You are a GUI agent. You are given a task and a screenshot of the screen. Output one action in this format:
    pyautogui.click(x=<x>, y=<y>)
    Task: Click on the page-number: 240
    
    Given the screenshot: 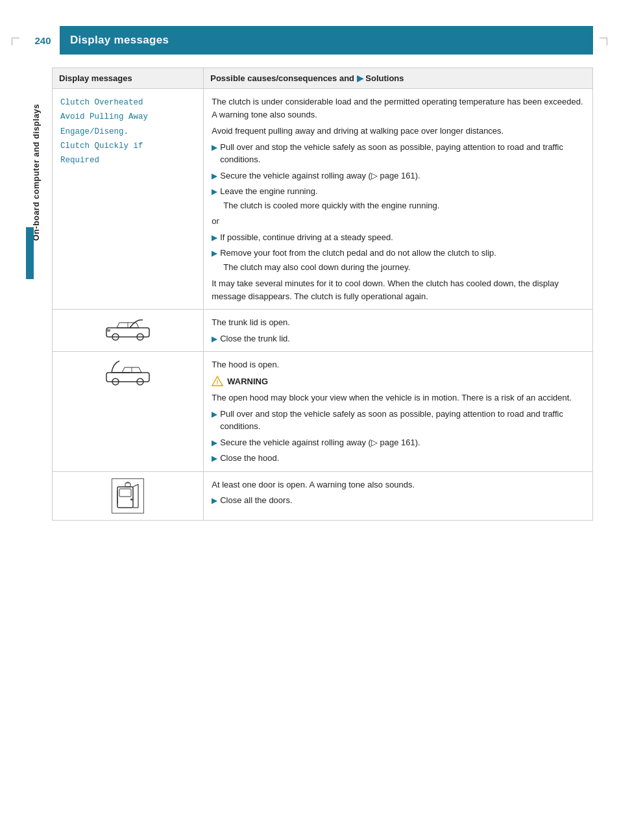 What is the action you would take?
    pyautogui.click(x=43, y=40)
    